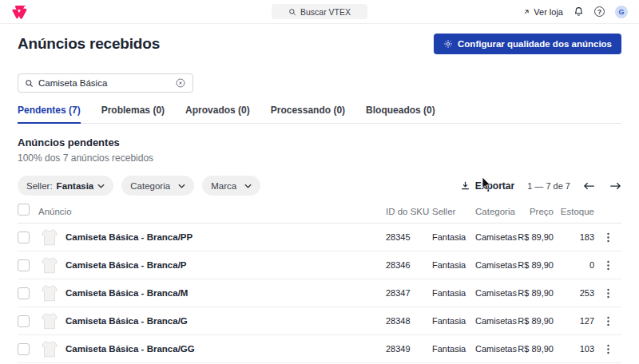  Describe the element at coordinates (320, 321) in the screenshot. I see `table-row: Camiseta Básica - Branca/G 28348 Fantasi…` at that location.